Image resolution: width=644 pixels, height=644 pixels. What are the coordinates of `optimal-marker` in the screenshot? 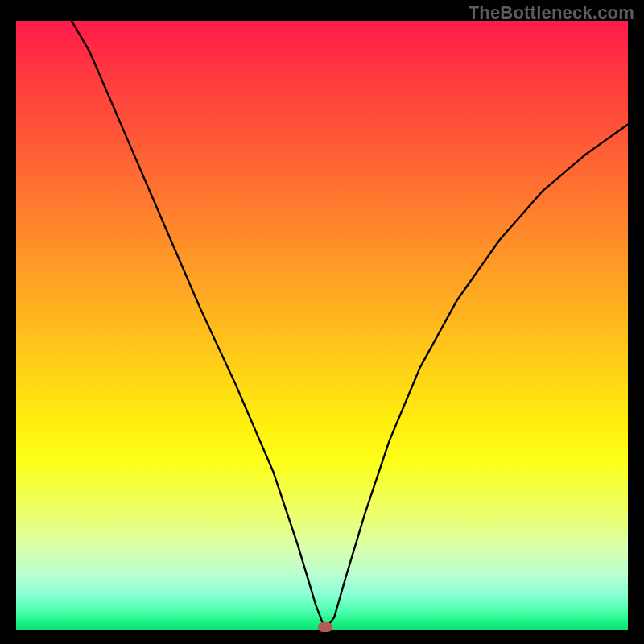 It's located at (325, 627).